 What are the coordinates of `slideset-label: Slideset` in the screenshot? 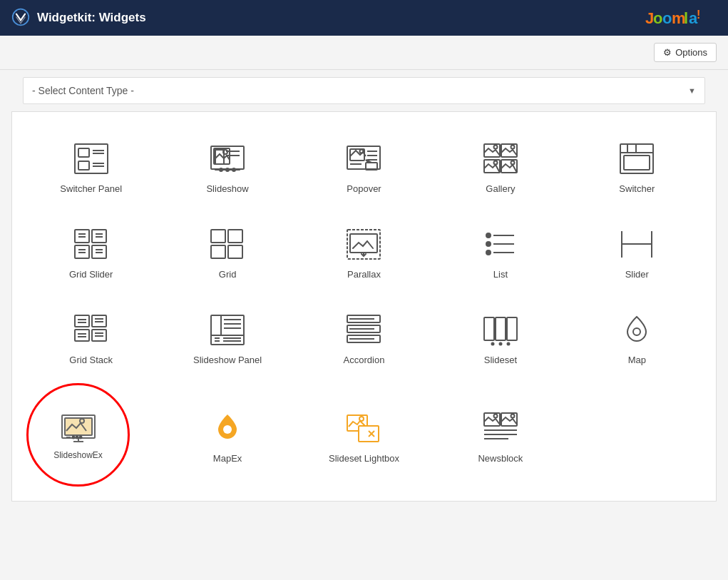 It's located at (501, 360).